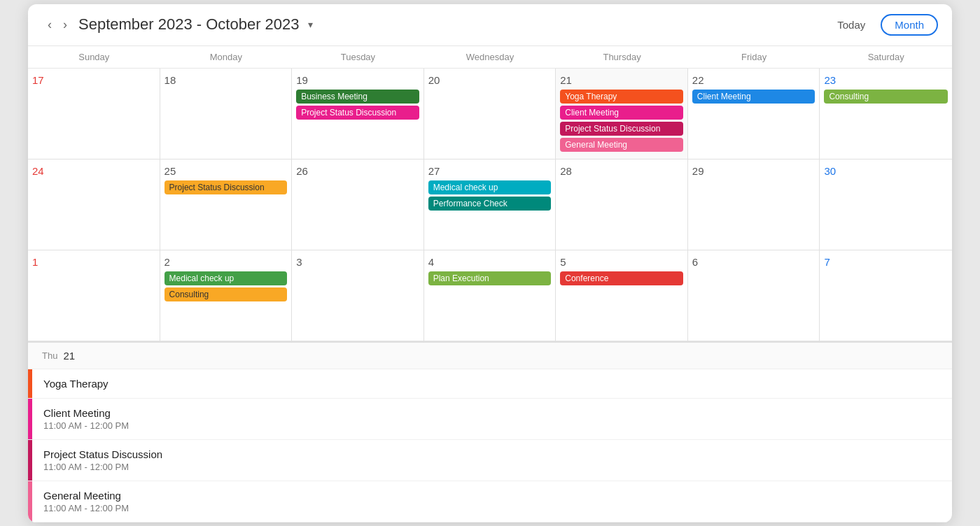 The image size is (980, 526). Describe the element at coordinates (189, 24) in the screenshot. I see `month-title: September 2023 - October 2023` at that location.